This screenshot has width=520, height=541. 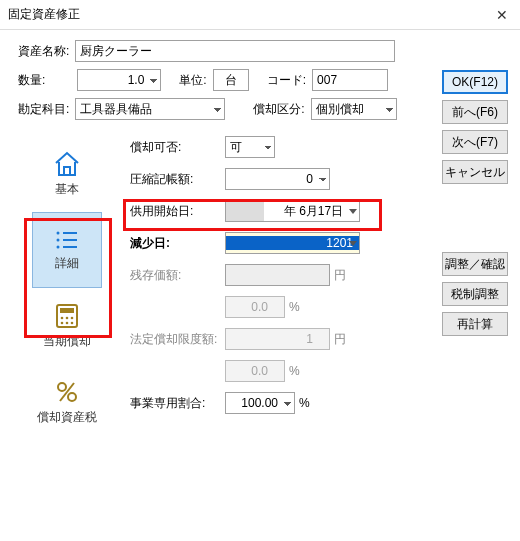 What do you see at coordinates (250, 147) in the screenshot?
I see `dep-allow-select: 可` at bounding box center [250, 147].